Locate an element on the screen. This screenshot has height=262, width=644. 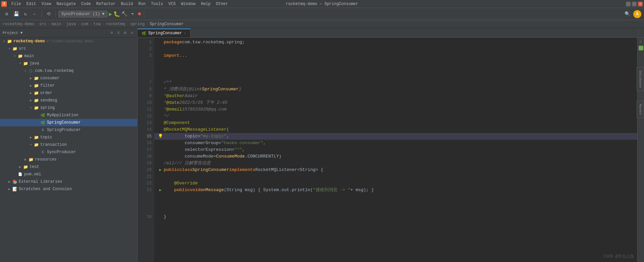
tree-myapp: 🌿 MyApplication is located at coordinates (68, 115).